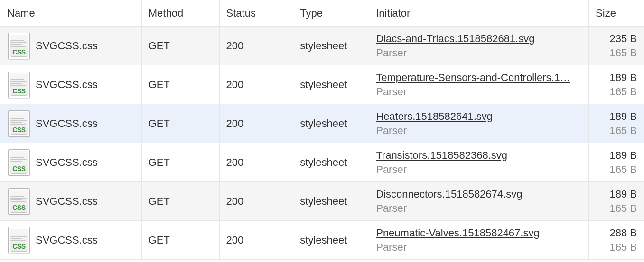  What do you see at coordinates (479, 155) in the screenshot?
I see `initiator-link: Transistors.1518582368.svg` at bounding box center [479, 155].